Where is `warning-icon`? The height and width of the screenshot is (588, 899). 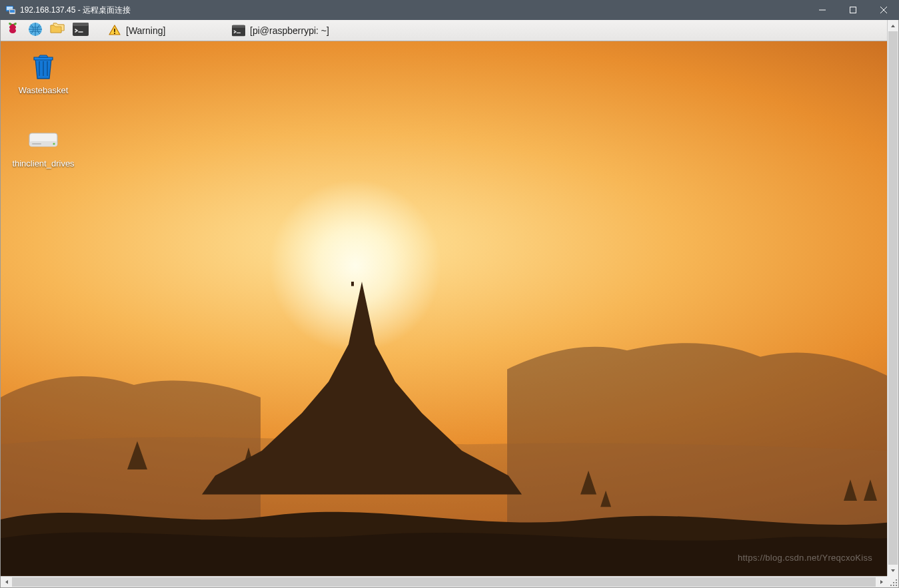 warning-icon is located at coordinates (115, 31).